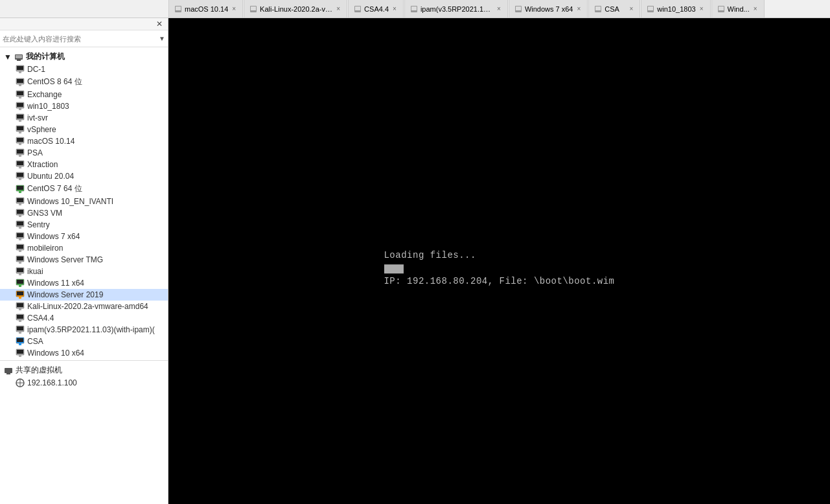  Describe the element at coordinates (84, 248) in the screenshot. I see `vm-item-mobileiron: mobileiron` at that location.